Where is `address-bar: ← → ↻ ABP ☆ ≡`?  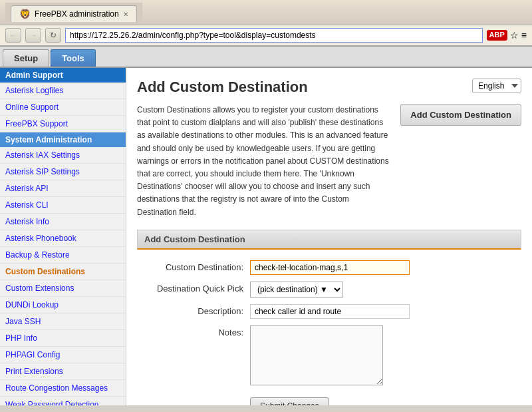 address-bar: ← → ↻ ABP ☆ ≡ is located at coordinates (266, 36).